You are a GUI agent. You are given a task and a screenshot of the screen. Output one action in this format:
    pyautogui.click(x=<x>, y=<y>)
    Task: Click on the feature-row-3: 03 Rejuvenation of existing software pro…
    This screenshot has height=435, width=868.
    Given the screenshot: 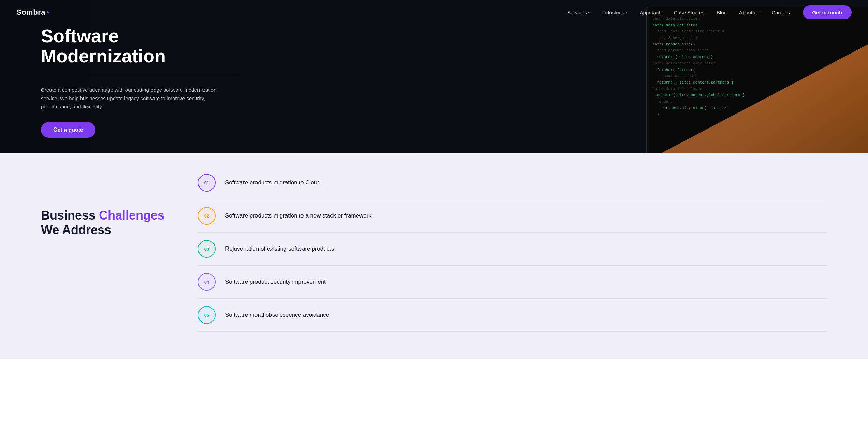 What is the action you would take?
    pyautogui.click(x=512, y=249)
    